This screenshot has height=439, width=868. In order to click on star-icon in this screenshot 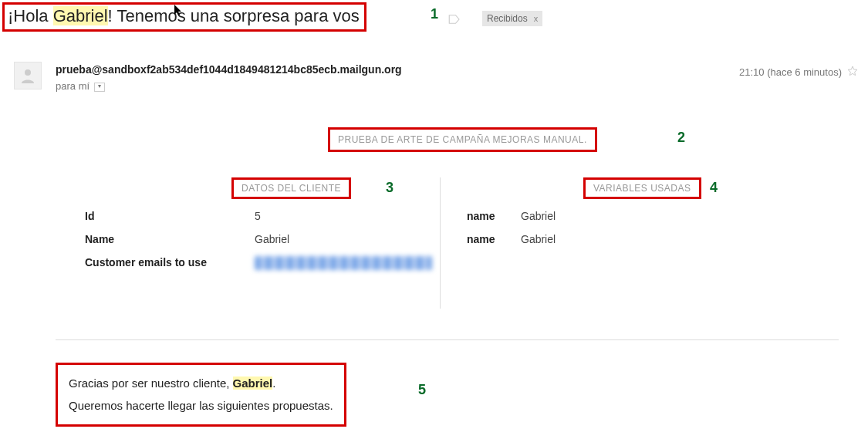, I will do `click(853, 73)`.